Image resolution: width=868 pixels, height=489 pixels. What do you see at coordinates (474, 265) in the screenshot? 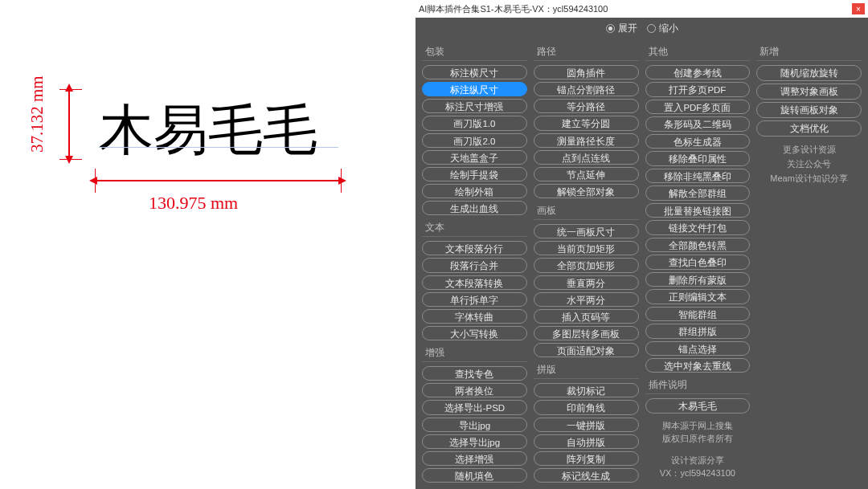
I see `pill-button: 段落行合并` at bounding box center [474, 265].